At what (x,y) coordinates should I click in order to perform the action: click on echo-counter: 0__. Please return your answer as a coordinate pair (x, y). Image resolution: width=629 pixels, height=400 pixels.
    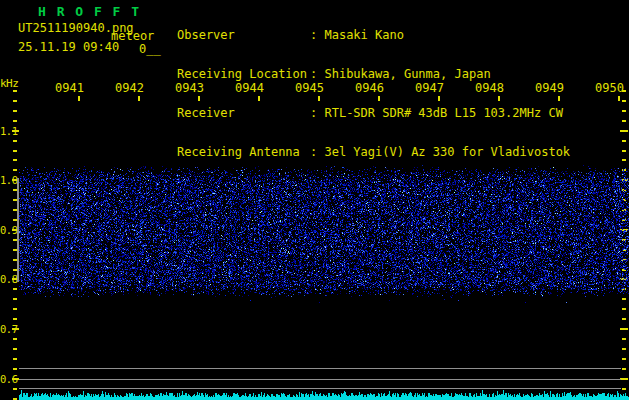
    Looking at the image, I should click on (150, 49).